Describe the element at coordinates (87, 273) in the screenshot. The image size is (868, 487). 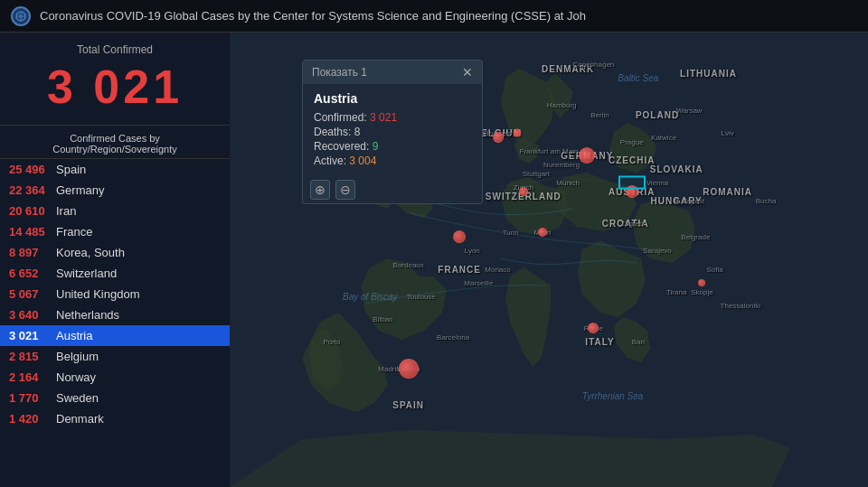
I see `country-name: Switzerland` at that location.